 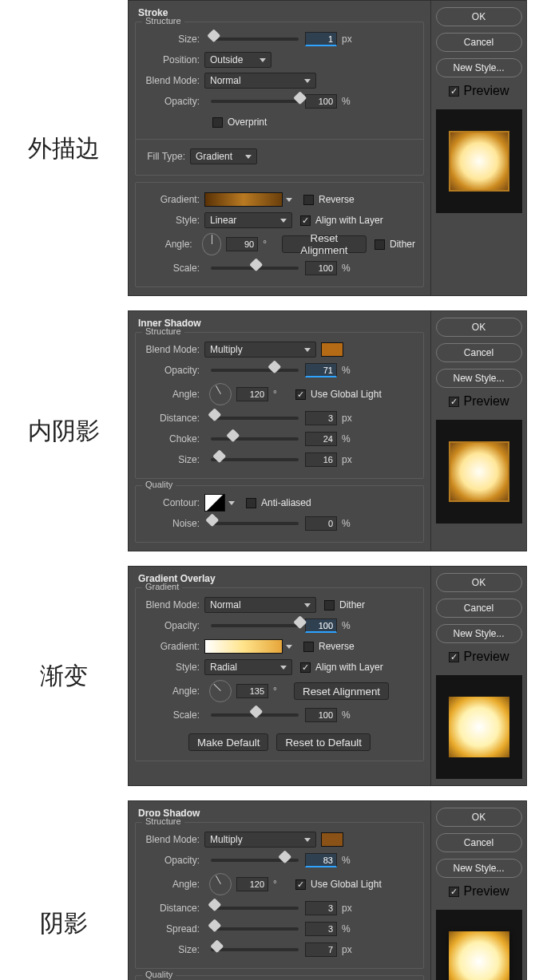 What do you see at coordinates (238, 60) in the screenshot?
I see `position-select: Outside` at bounding box center [238, 60].